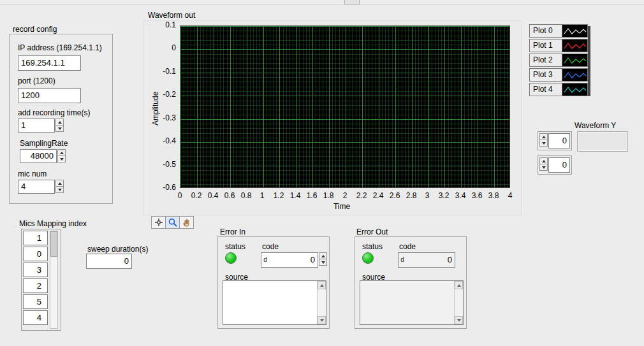 This screenshot has height=346, width=644. What do you see at coordinates (36, 126) in the screenshot?
I see `recording-time-input: 1` at bounding box center [36, 126].